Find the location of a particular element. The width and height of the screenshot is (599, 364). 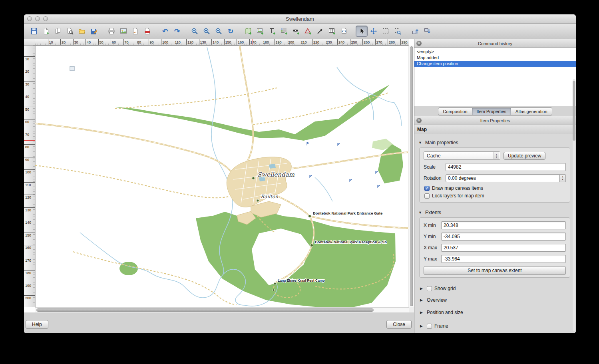

zoom-full-icon is located at coordinates (195, 31).